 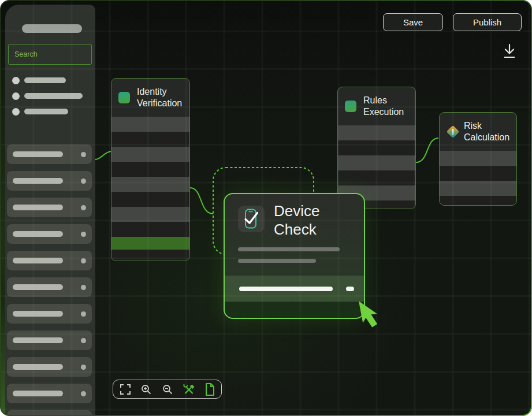 I want to click on sidebar-item-list, so click(x=50, y=280).